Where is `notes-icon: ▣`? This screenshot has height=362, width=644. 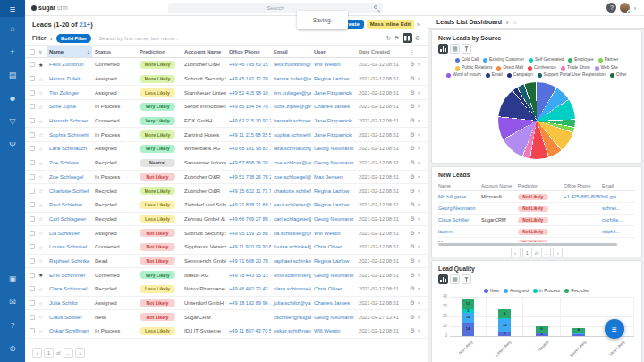
notes-icon: ▣ is located at coordinates (13, 279).